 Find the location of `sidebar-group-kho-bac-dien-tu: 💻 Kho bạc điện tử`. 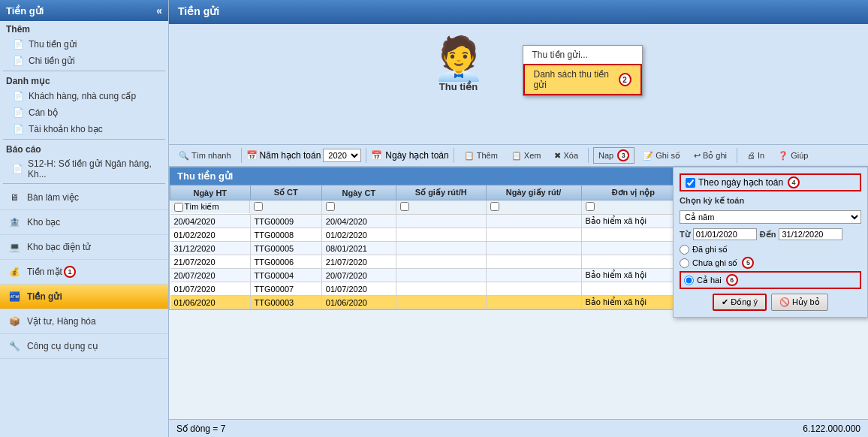

sidebar-group-kho-bac-dien-tu: 💻 Kho bạc điện tử is located at coordinates (84, 248).